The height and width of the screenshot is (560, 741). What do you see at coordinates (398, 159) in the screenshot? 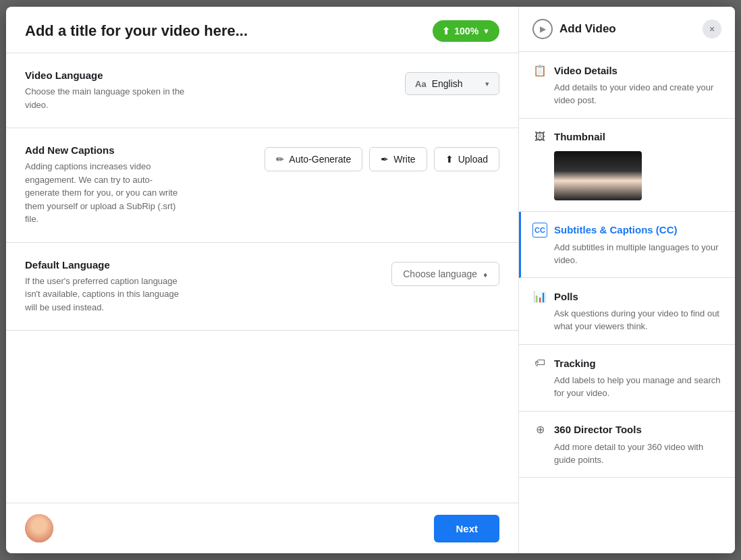
I see `write-button: ✒ Write` at bounding box center [398, 159].